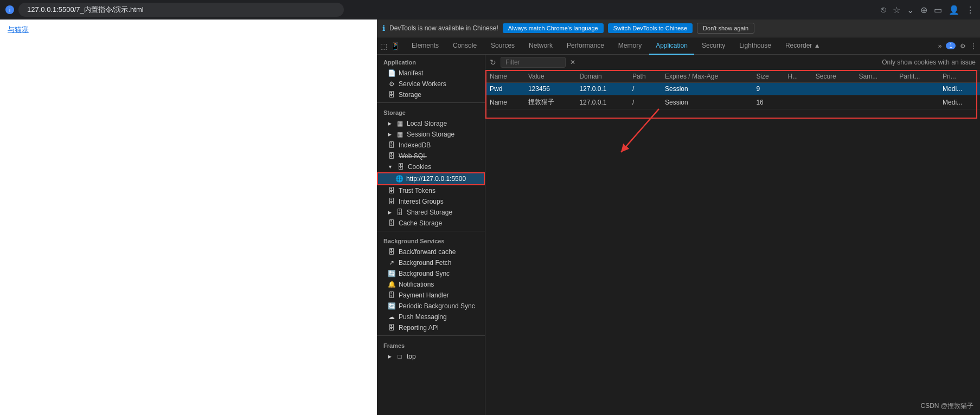 The width and height of the screenshot is (980, 415). What do you see at coordinates (431, 317) in the screenshot?
I see `sidebar-item-push-messaging: ☁ Push Messaging` at bounding box center [431, 317].